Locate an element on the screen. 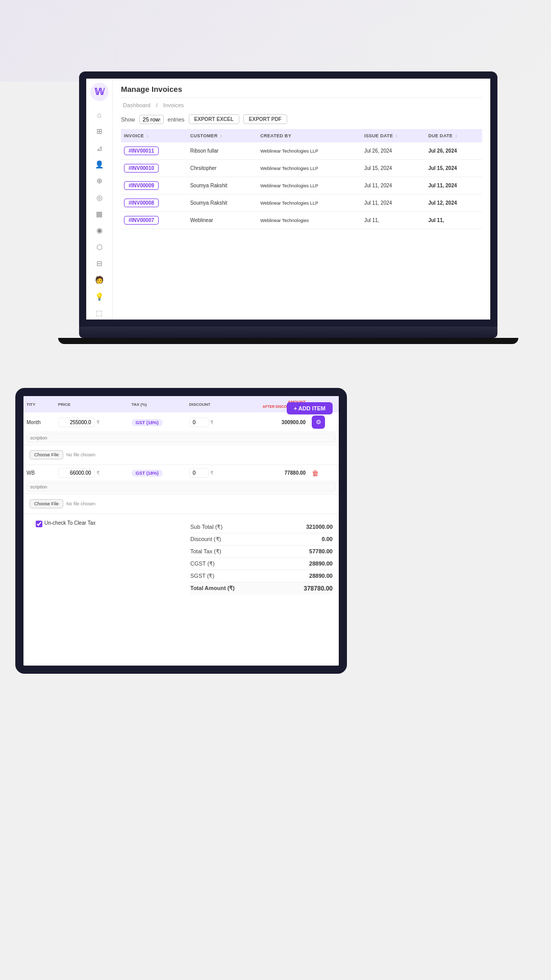 The image size is (551, 980). invoice-customer-1: Chrsitopher is located at coordinates (222, 168).